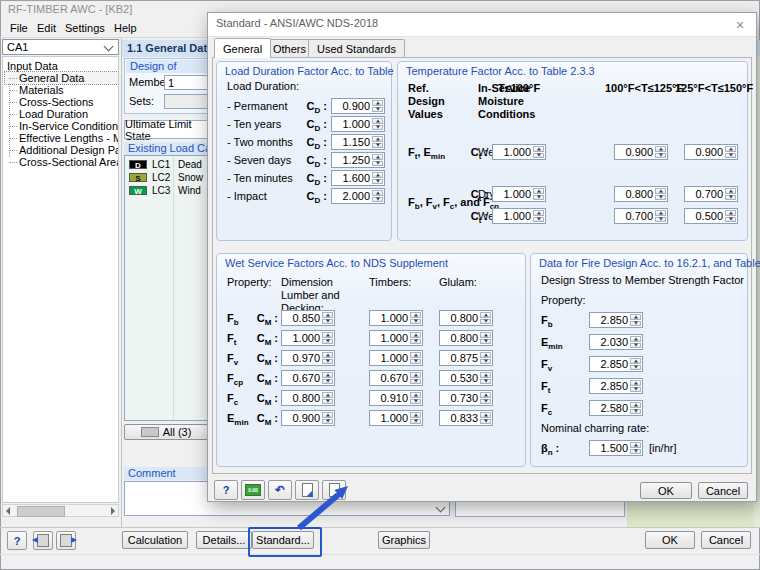  What do you see at coordinates (616, 448) in the screenshot?
I see `charring-rate-spinner: 1.500` at bounding box center [616, 448].